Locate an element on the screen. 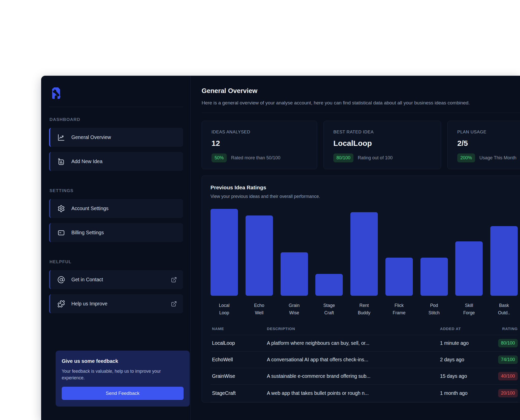 The height and width of the screenshot is (420, 520). cell-rating: 74/100 is located at coordinates (503, 360).